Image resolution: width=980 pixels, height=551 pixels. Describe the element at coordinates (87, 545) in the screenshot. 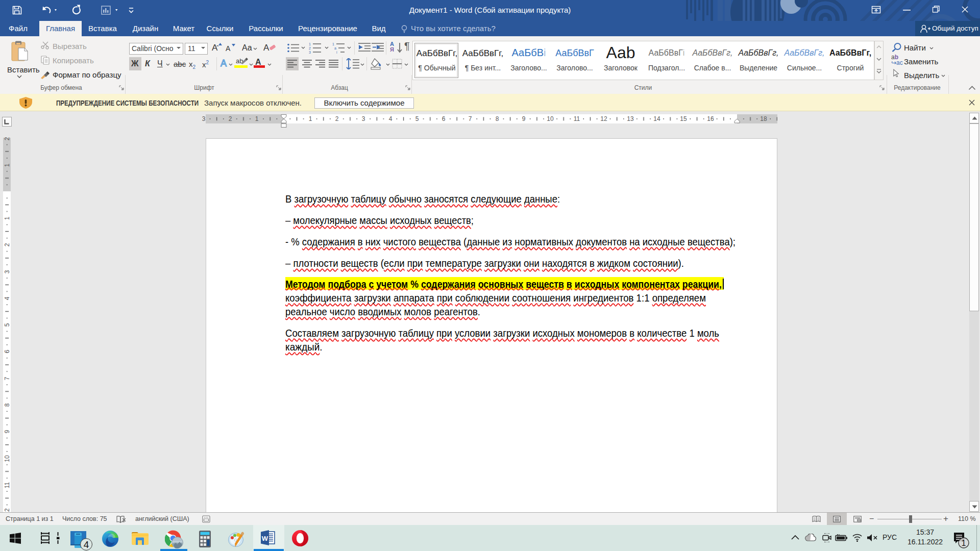

I see `svg-text: 4` at that location.